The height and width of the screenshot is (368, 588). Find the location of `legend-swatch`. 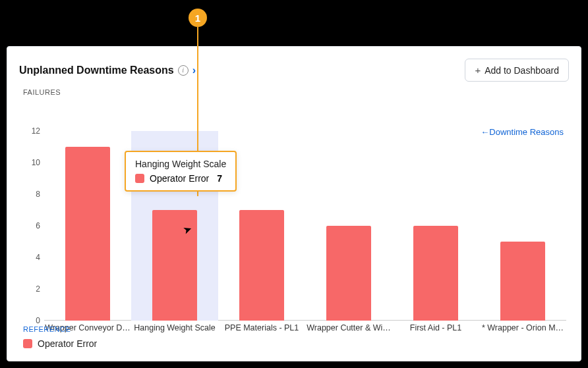

legend-swatch is located at coordinates (28, 344).